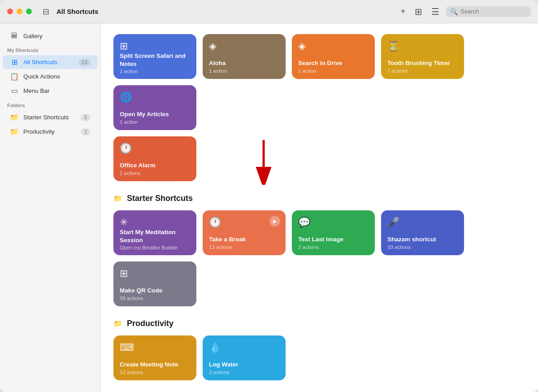  Describe the element at coordinates (422, 243) in the screenshot. I see `shazam-info: Shazam shortcut 33 actions` at that location.